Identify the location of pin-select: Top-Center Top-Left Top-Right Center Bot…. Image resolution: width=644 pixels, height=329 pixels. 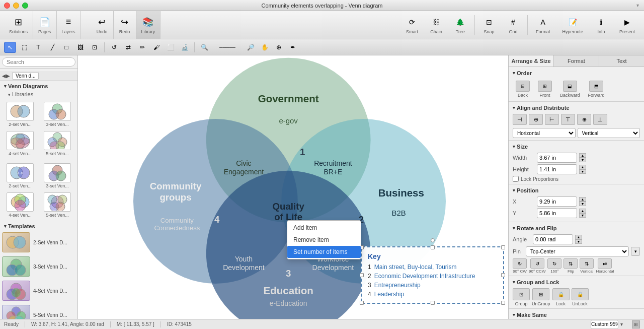
(578, 251).